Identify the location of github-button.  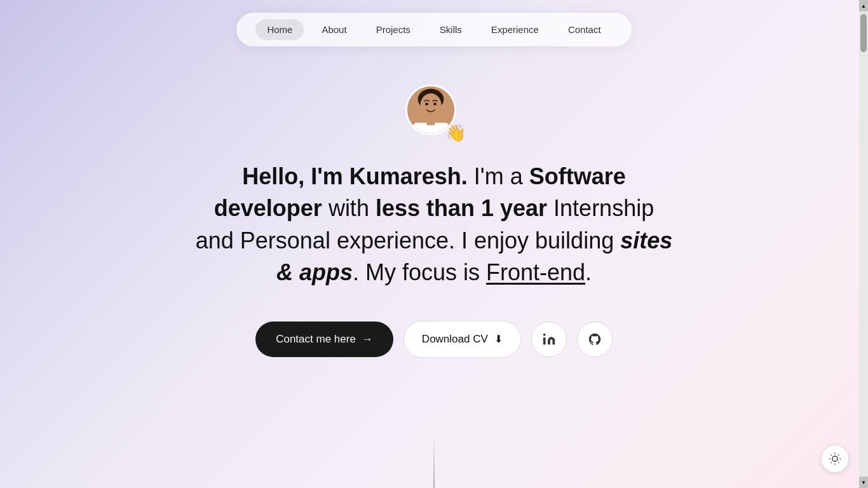
(595, 339).